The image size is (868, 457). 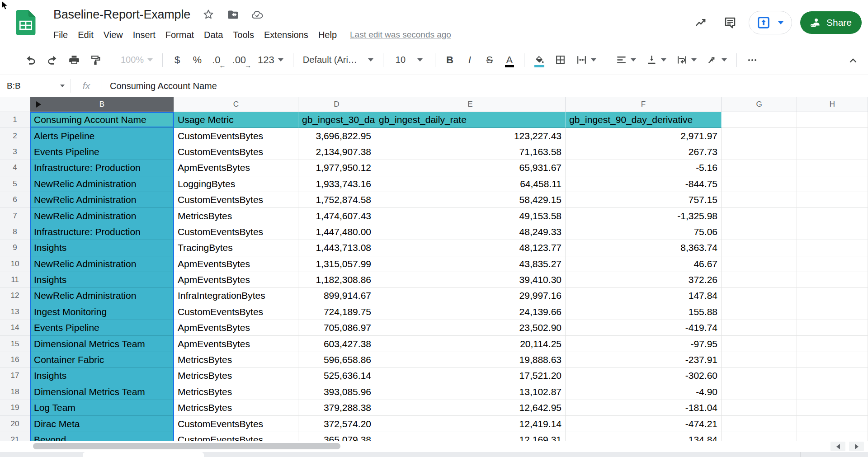 I want to click on row-header-16: 16, so click(x=15, y=360).